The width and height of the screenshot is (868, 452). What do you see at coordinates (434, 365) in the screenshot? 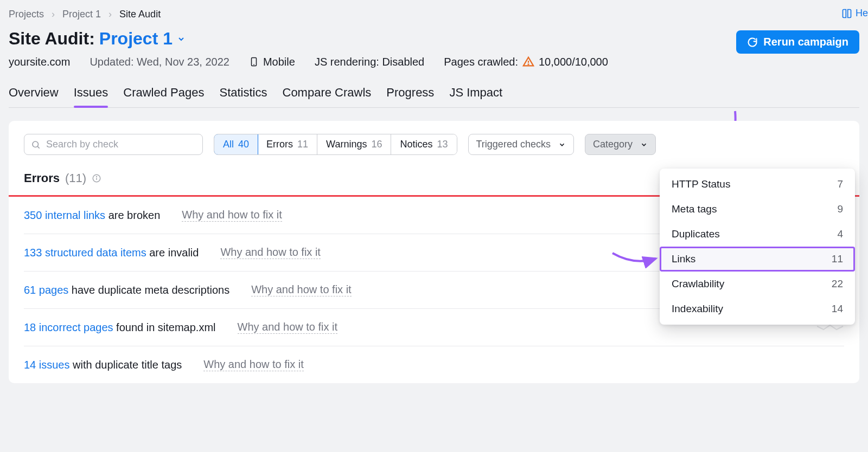
I see `issue-row: 14 issues with duplicate title tags Why …` at bounding box center [434, 365].